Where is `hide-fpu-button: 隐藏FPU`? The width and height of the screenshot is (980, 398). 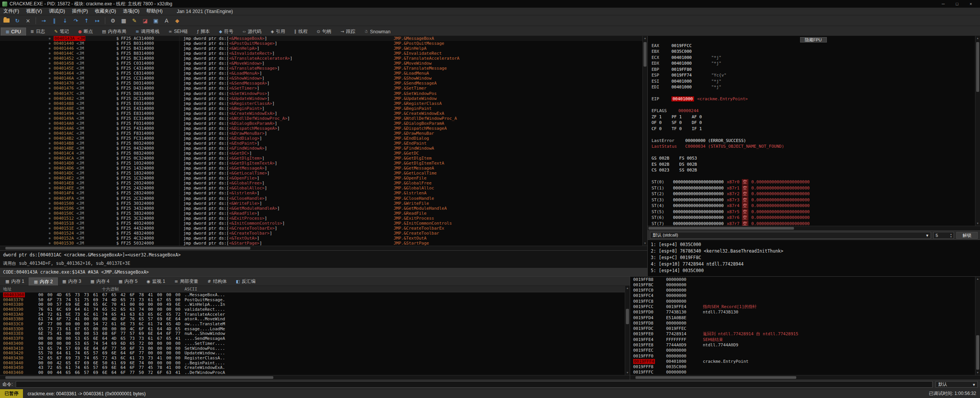
hide-fpu-button: 隐藏FPU is located at coordinates (813, 40).